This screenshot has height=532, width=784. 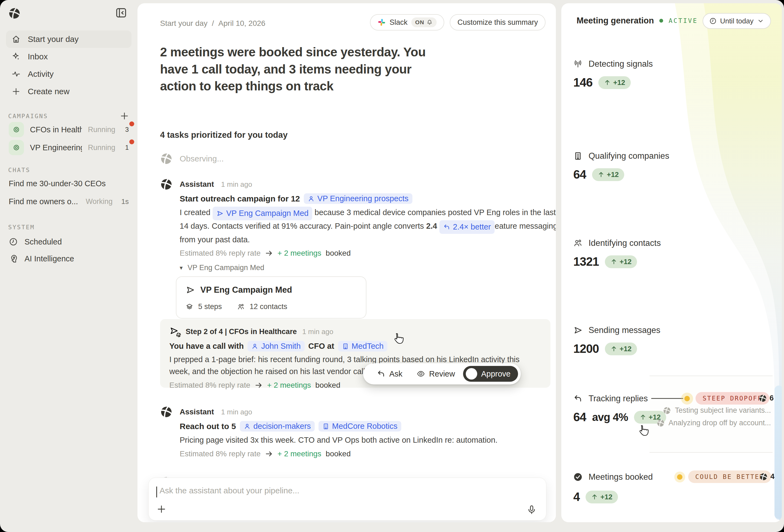 What do you see at coordinates (208, 426) in the screenshot?
I see `message-title: Reach out to 5` at bounding box center [208, 426].